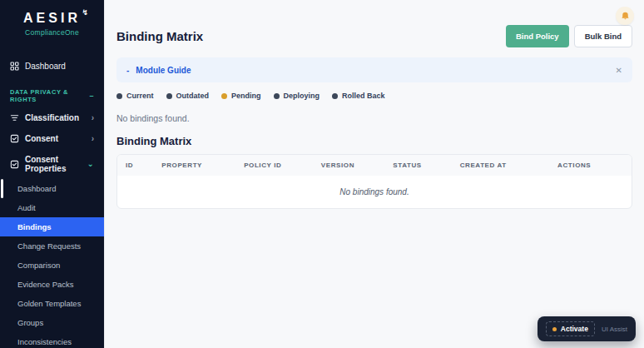 The image size is (644, 348). What do you see at coordinates (52, 164) in the screenshot?
I see `sidebar-item-consent-properties: Consent Properties ⌄` at bounding box center [52, 164].